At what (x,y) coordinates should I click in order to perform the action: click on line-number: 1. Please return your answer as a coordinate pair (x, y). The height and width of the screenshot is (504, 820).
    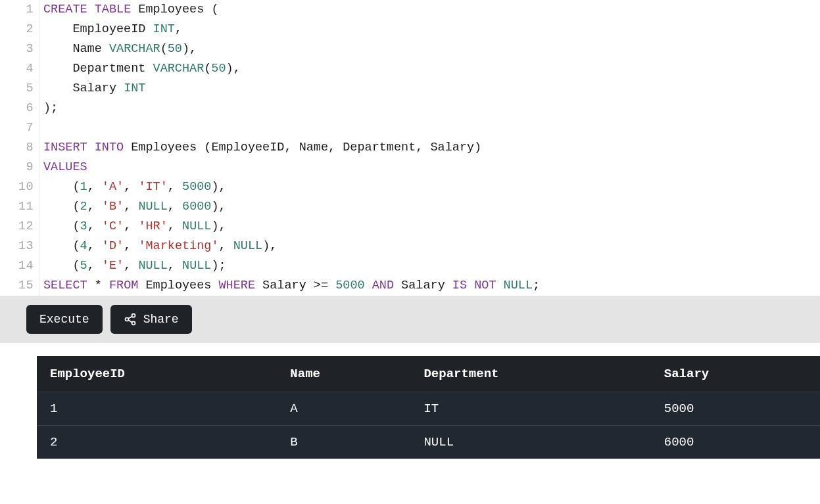
    Looking at the image, I should click on (17, 10).